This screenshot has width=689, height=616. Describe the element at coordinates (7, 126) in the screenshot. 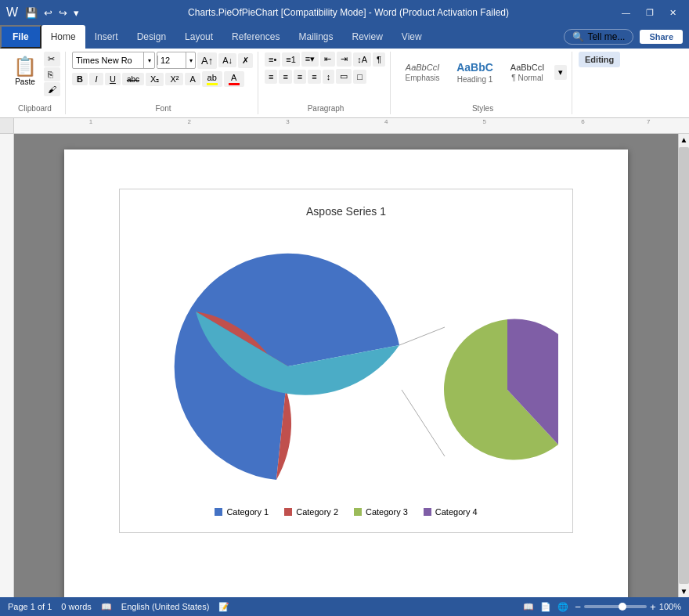

I see `ruler-corner` at that location.